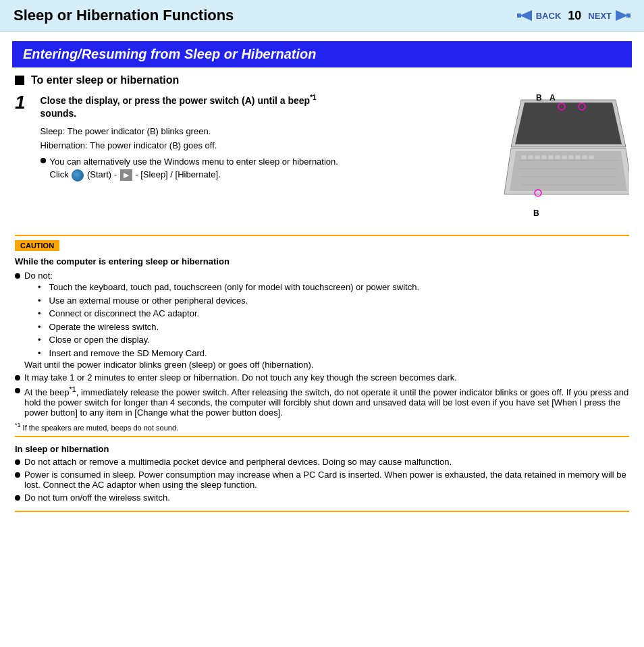 Image resolution: width=644 pixels, height=647 pixels. I want to click on label-B-bottom: B, so click(536, 213).